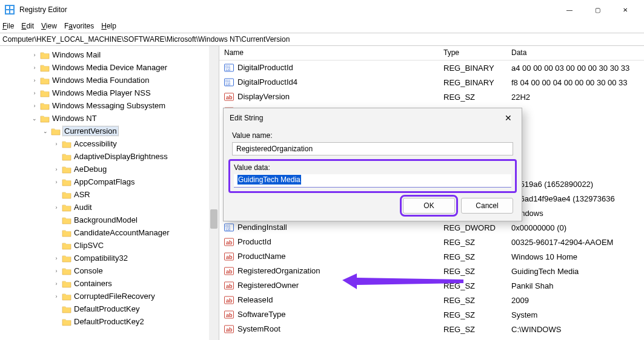 The width and height of the screenshot is (644, 340). I want to click on ok-button: OK, so click(429, 206).